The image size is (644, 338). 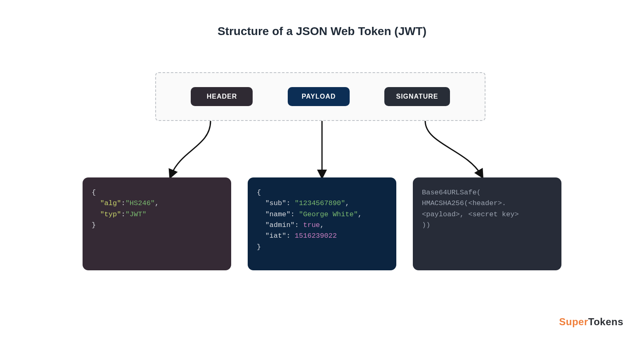 What do you see at coordinates (591, 322) in the screenshot?
I see `brand-logo: SuperTokens` at bounding box center [591, 322].